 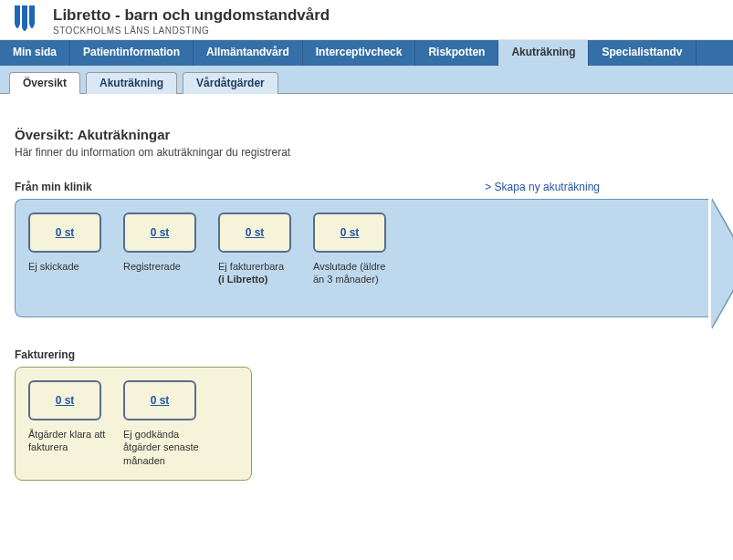 I want to click on tab-vardatgarder: Vårdåtgärder, so click(x=230, y=83).